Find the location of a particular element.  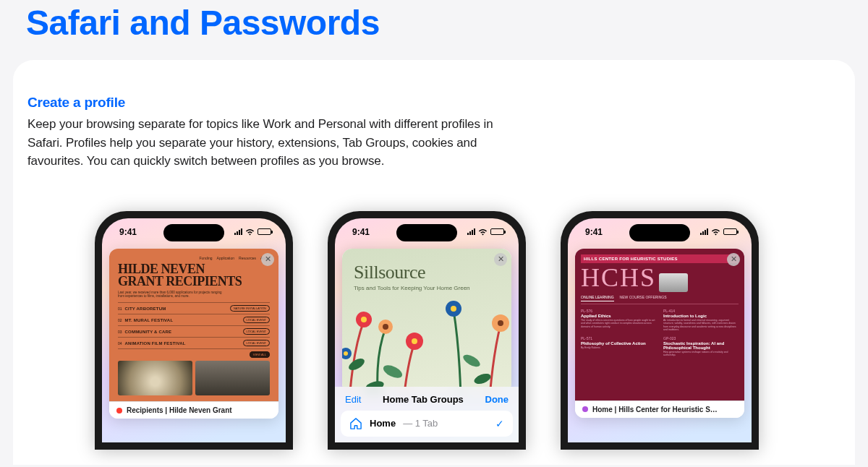

view-all-button: VIEW ALL is located at coordinates (260, 354).